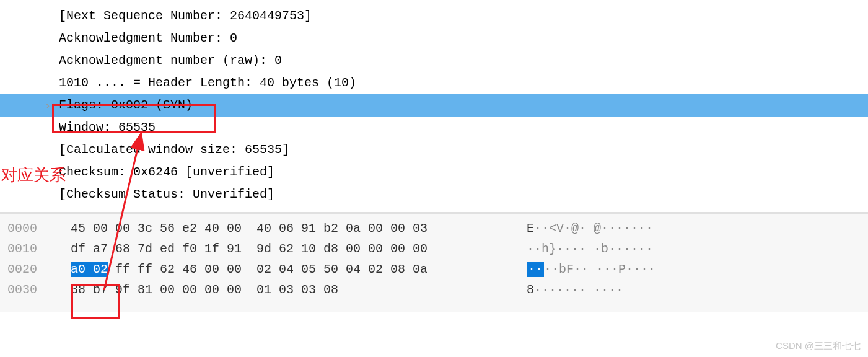 This screenshot has width=868, height=357. Describe the element at coordinates (434, 128) in the screenshot. I see `field-window: Window: 65535` at that location.